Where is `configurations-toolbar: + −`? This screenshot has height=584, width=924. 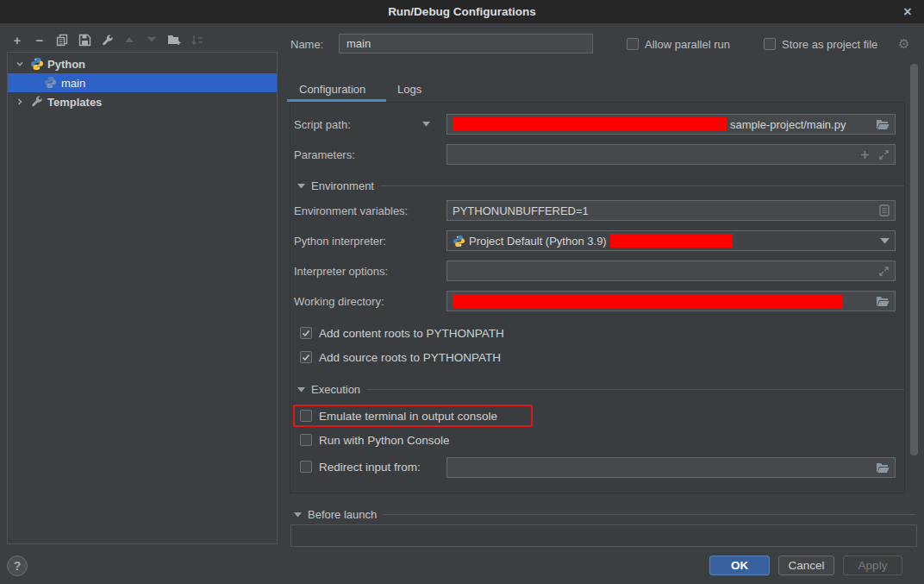 configurations-toolbar: + − is located at coordinates (107, 40).